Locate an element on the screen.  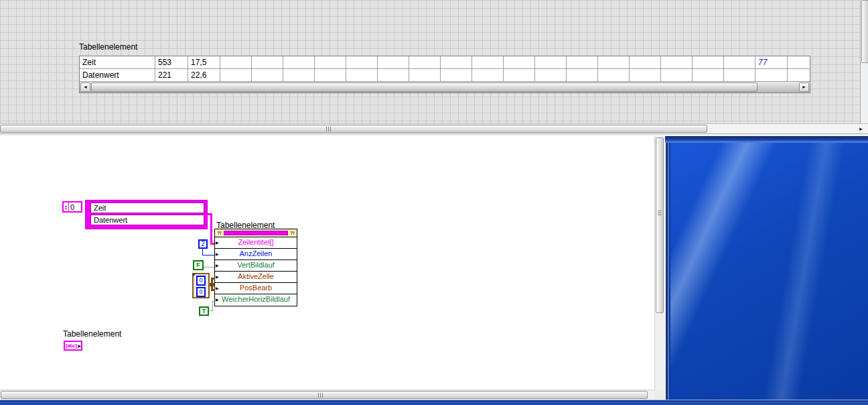
property-row-aktivezelle: ▶AktiveZelle is located at coordinates (256, 278).